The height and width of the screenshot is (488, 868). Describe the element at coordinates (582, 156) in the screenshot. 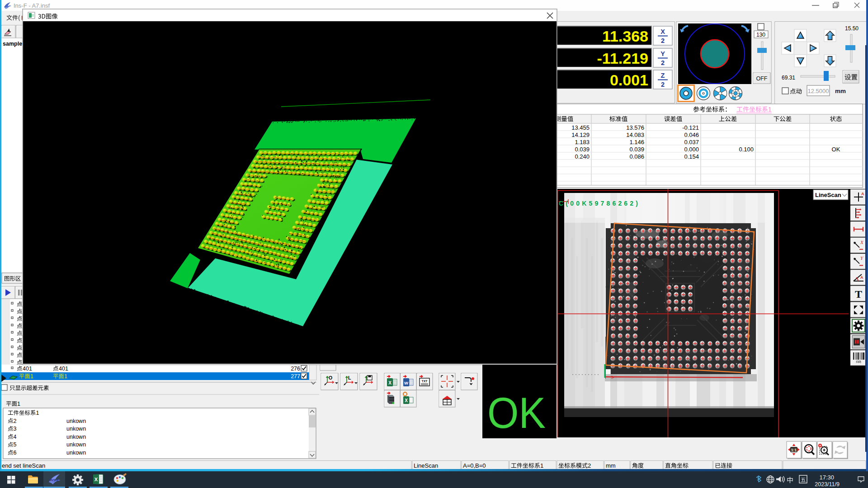

I see `svg-text: 0.240` at that location.